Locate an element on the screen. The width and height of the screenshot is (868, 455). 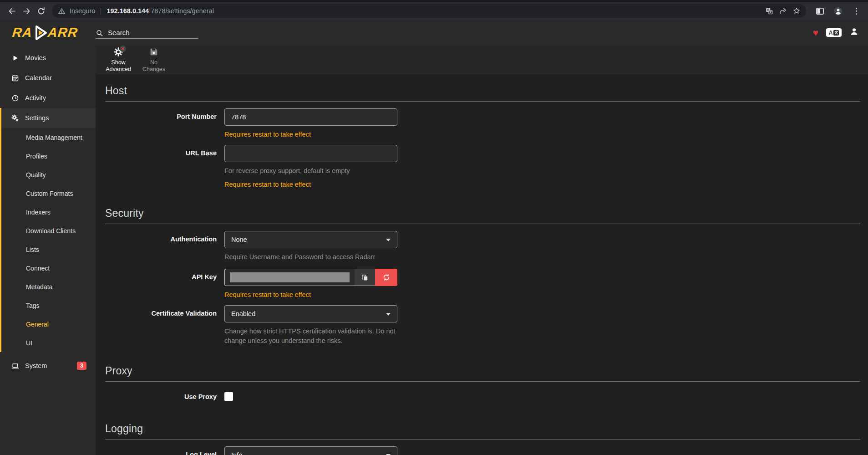
sidebar-item-label: Movies is located at coordinates (36, 58).